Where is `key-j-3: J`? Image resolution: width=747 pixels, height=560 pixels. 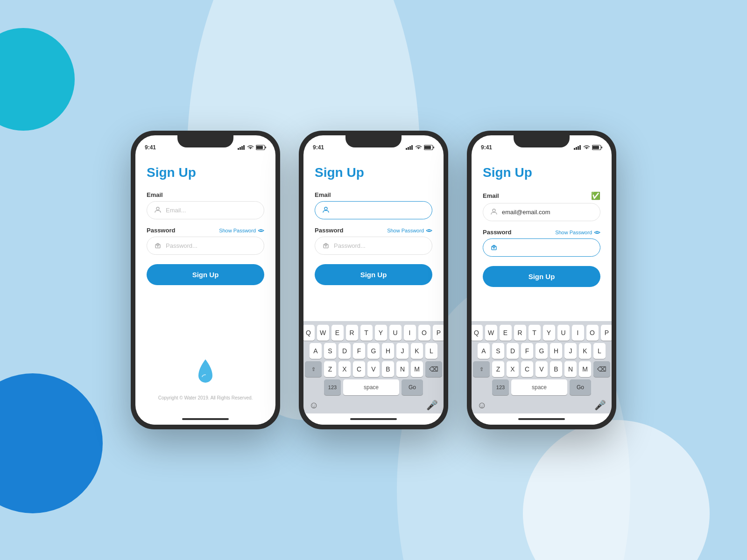 key-j-3: J is located at coordinates (571, 351).